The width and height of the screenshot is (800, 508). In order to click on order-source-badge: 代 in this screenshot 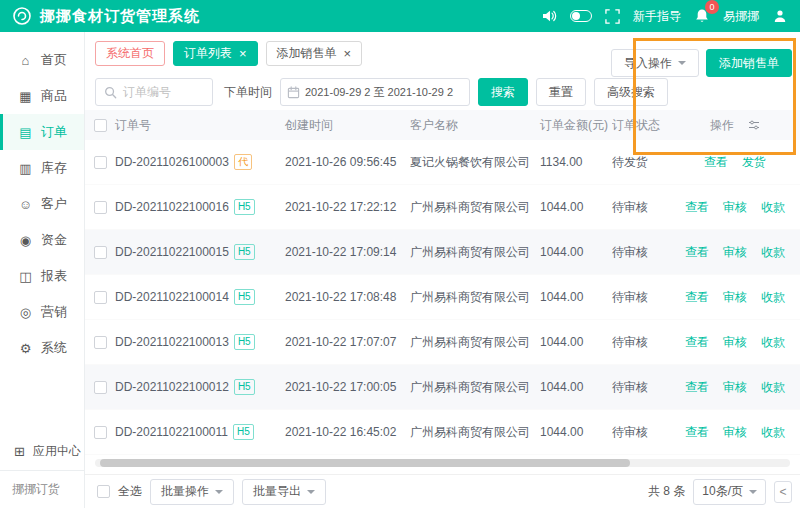, I will do `click(243, 162)`.